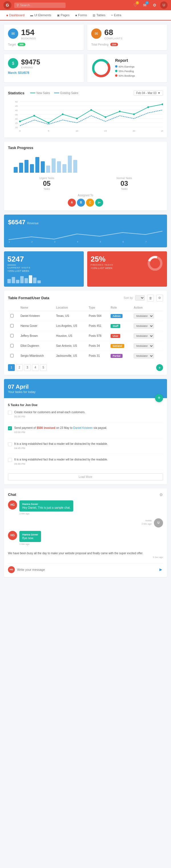 This screenshot has width=171, height=868. What do you see at coordinates (41, 16) in the screenshot?
I see `nav-ui-elements: ▬ UI Elements` at bounding box center [41, 16].